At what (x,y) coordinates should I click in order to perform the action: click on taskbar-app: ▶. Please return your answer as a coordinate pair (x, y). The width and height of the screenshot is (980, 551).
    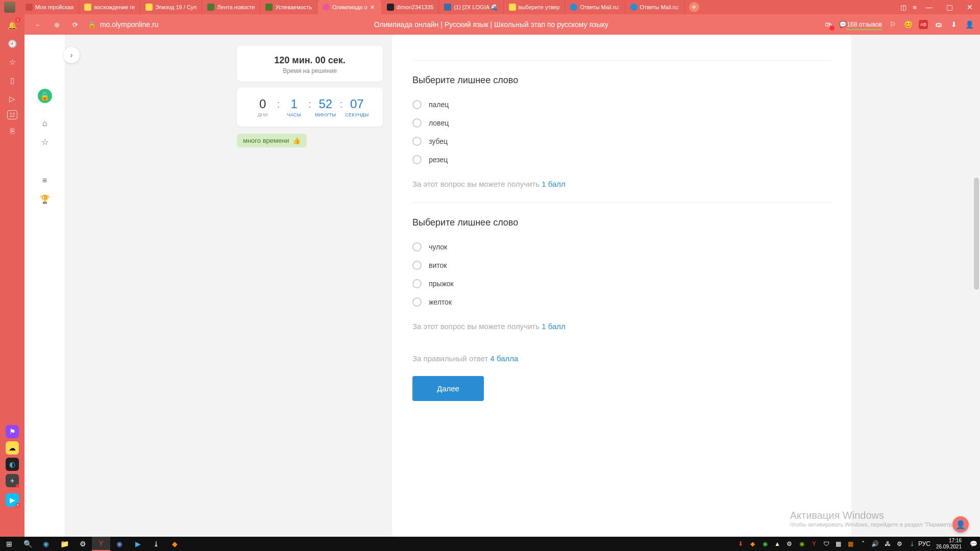
    Looking at the image, I should click on (138, 544).